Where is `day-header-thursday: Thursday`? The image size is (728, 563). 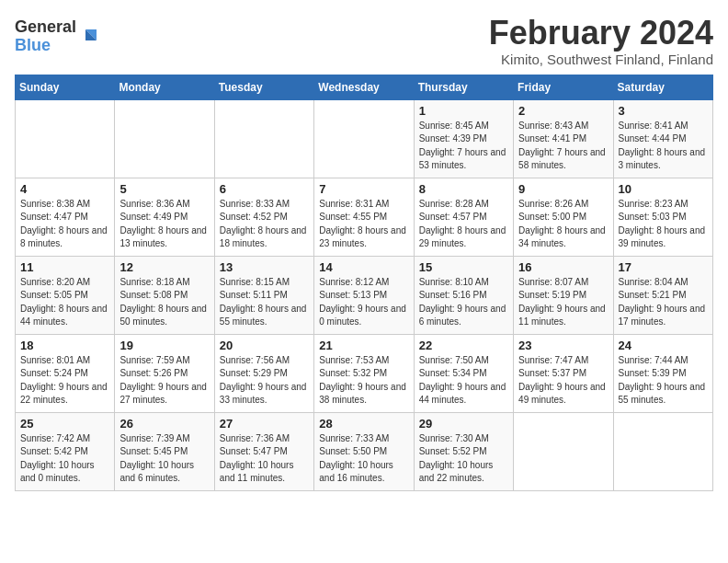
day-header-thursday: Thursday is located at coordinates (463, 86).